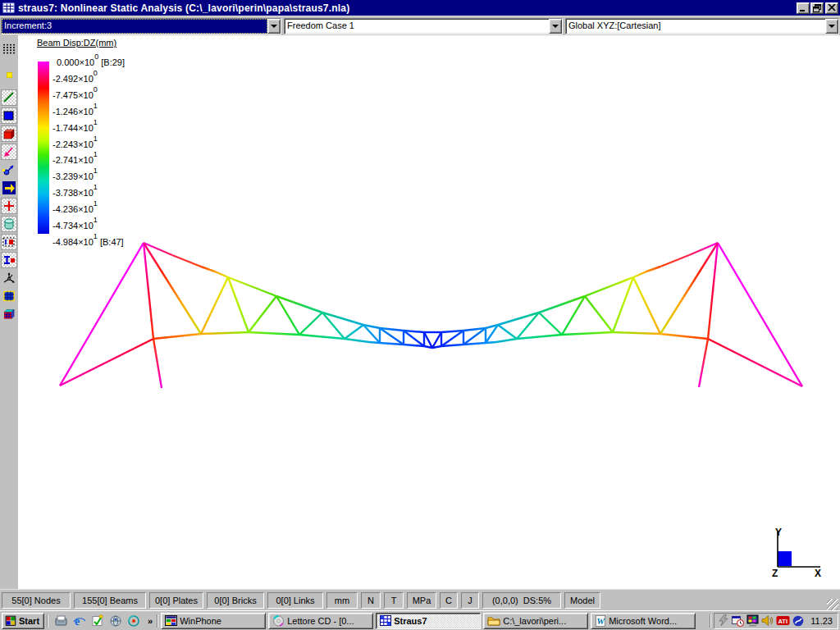 Image resolution: width=840 pixels, height=630 pixels. What do you see at coordinates (75, 193) in the screenshot?
I see `legend-entry: -3.738×101` at bounding box center [75, 193].